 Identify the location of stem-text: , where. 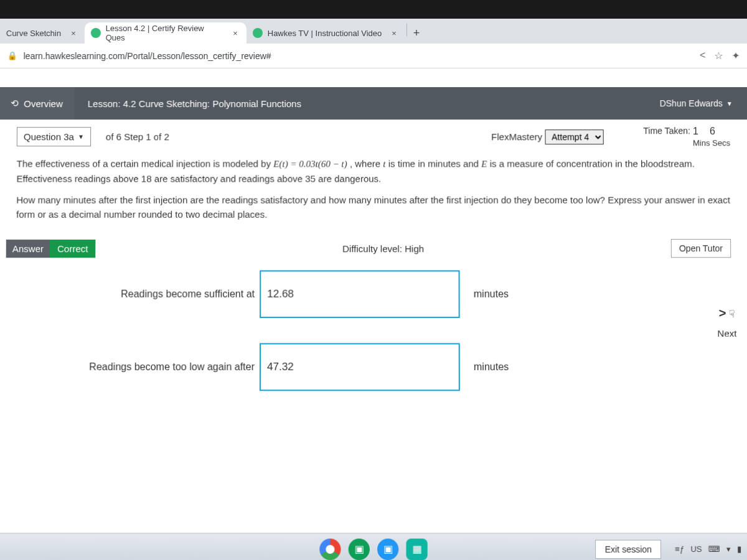
(366, 163).